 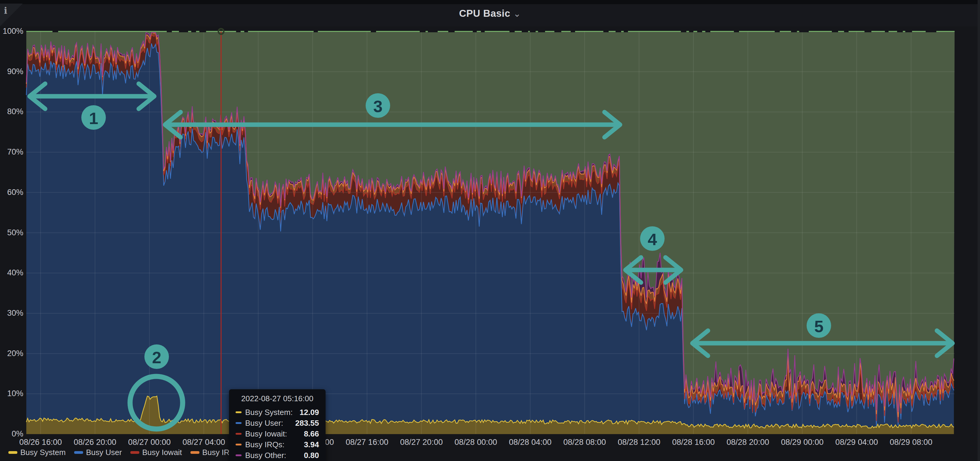 I want to click on tooltip-series-label: Busy Other:, so click(x=266, y=456).